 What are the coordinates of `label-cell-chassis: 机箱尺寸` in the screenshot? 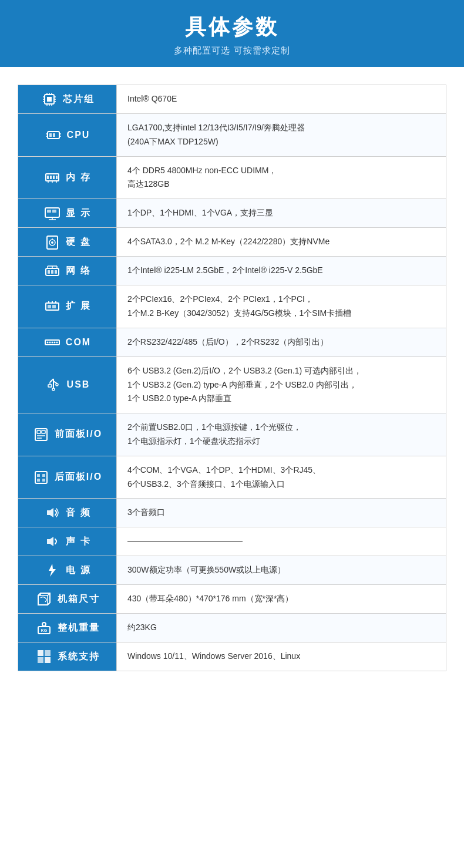 It's located at (68, 599).